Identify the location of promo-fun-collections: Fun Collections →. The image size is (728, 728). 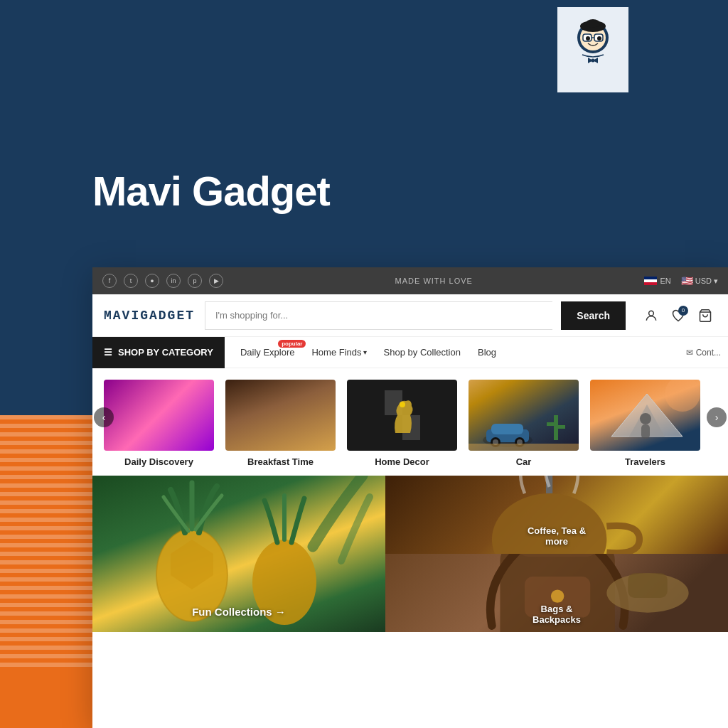
(239, 554).